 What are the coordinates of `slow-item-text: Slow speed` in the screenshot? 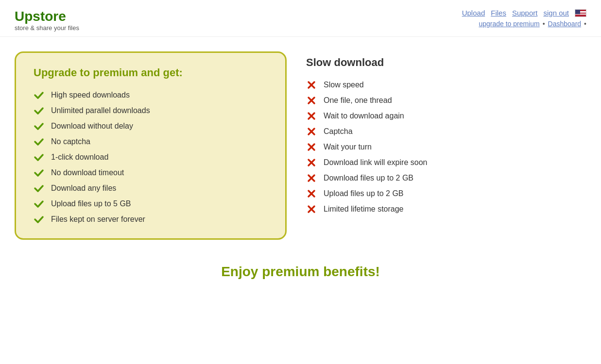 It's located at (344, 85).